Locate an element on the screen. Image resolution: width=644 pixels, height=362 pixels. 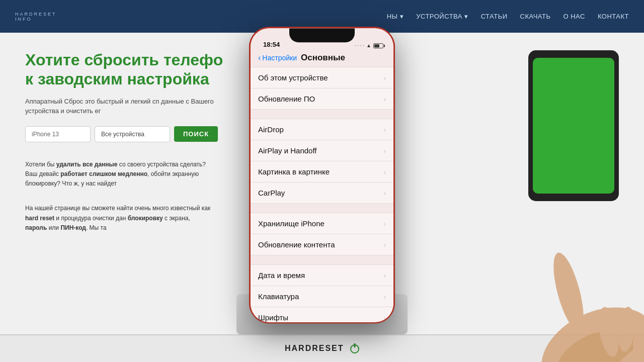
settings-item-about: Об этом устройстве › is located at coordinates (322, 77).